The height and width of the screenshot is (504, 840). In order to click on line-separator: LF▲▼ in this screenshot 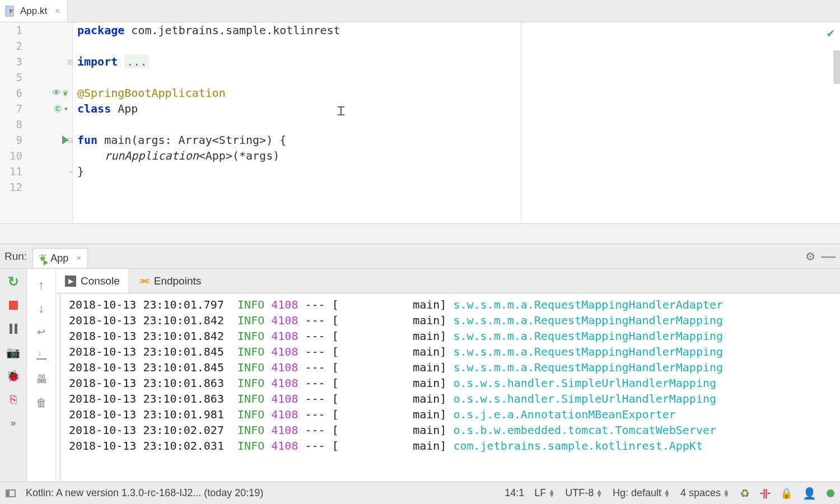, I will do `click(544, 493)`.